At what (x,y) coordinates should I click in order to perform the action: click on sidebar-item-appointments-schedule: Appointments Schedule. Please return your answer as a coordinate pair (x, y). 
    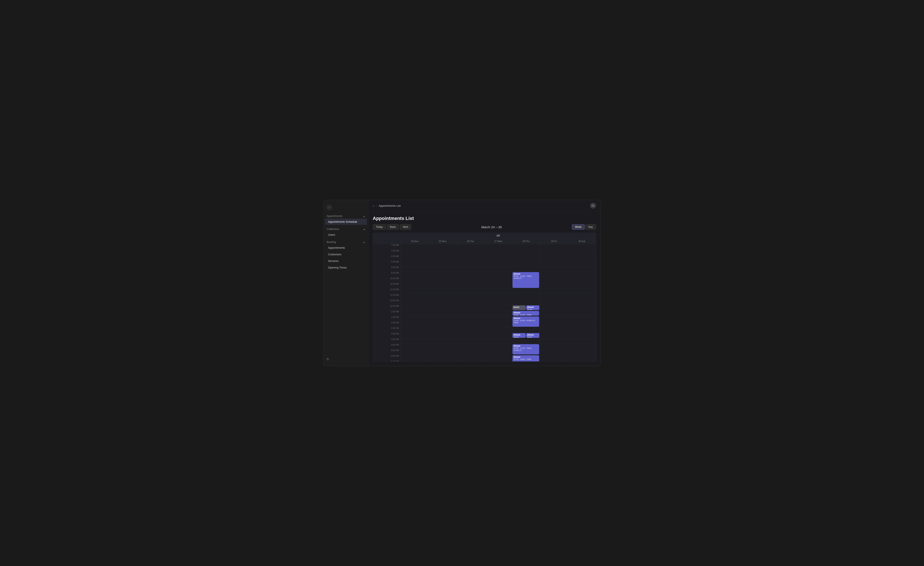
    Looking at the image, I should click on (346, 222).